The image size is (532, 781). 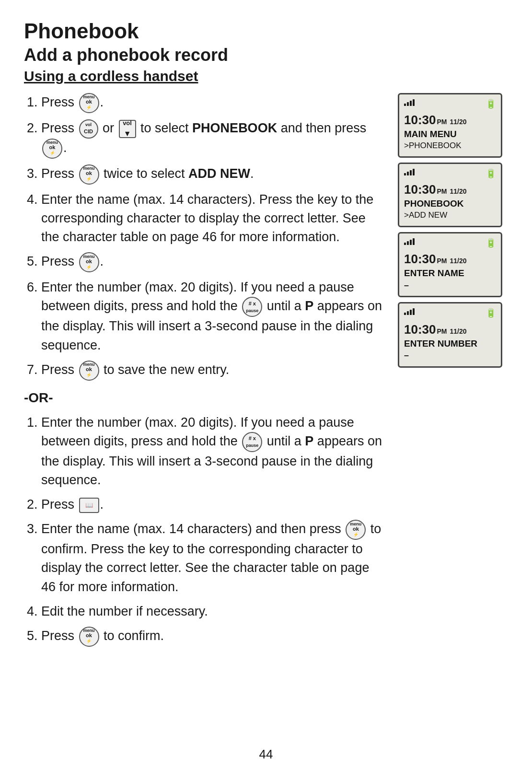 What do you see at coordinates (458, 332) in the screenshot?
I see `screen4-date: 11/20` at bounding box center [458, 332].